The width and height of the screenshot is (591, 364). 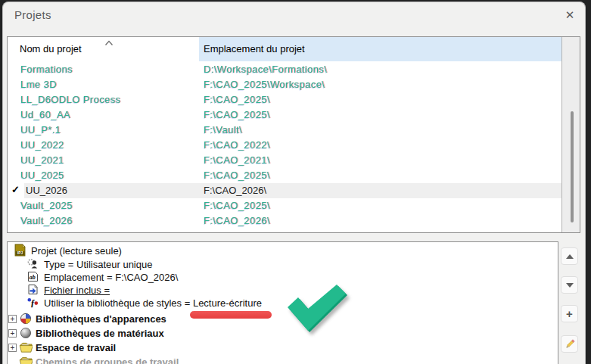 I want to click on arrow-down-icon, so click(x=570, y=285).